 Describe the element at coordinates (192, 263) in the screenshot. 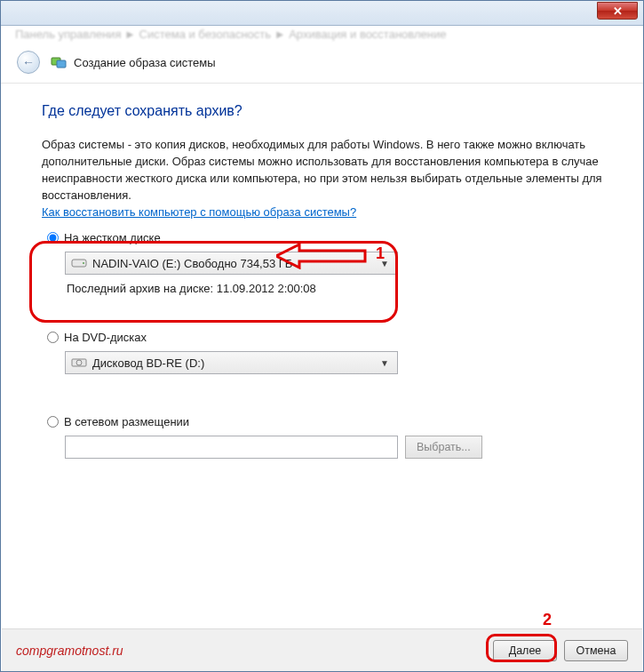

I see `hdd-combo-text: NADIN-VAIO (E:) Свободно 734,53 ГБ` at that location.